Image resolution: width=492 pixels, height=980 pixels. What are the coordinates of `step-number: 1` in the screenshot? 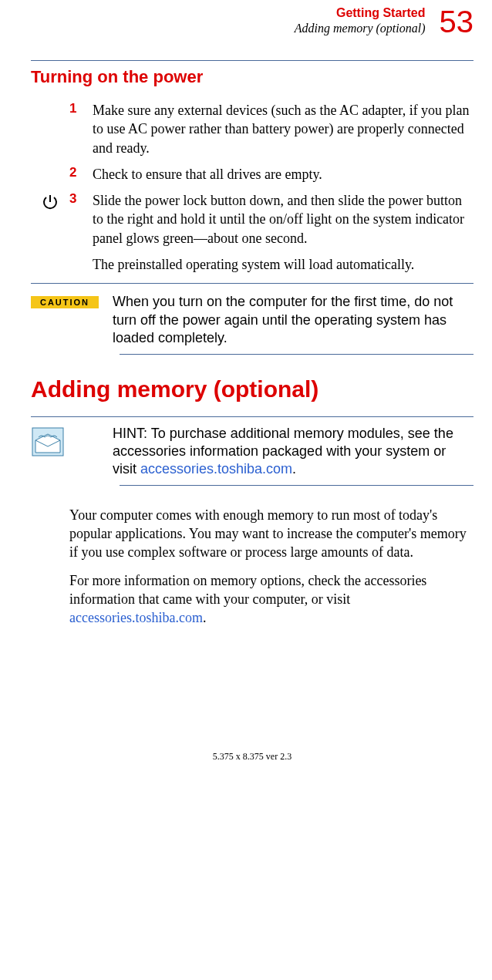 It's located at (81, 109).